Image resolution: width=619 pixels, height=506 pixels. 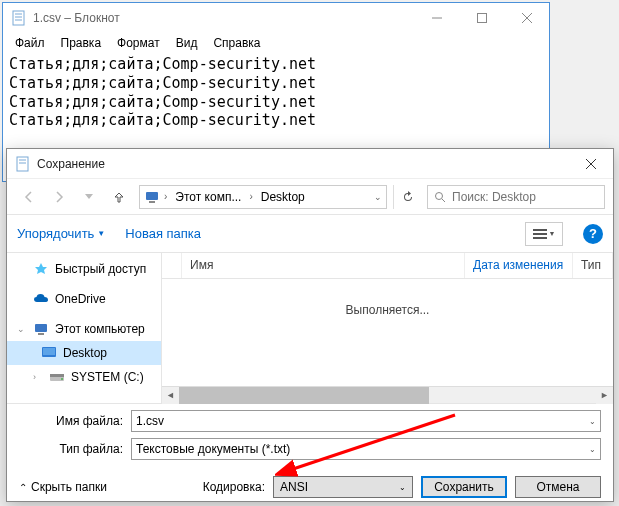 What do you see at coordinates (519, 266) in the screenshot?
I see `column-date: Дата изменения` at bounding box center [519, 266].